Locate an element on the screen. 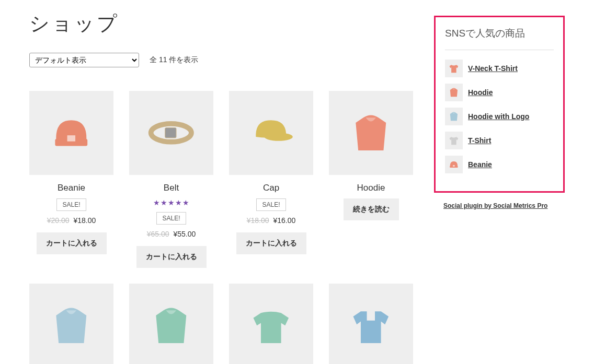 This screenshot has height=364, width=594. popular-link: Beanie is located at coordinates (480, 165).